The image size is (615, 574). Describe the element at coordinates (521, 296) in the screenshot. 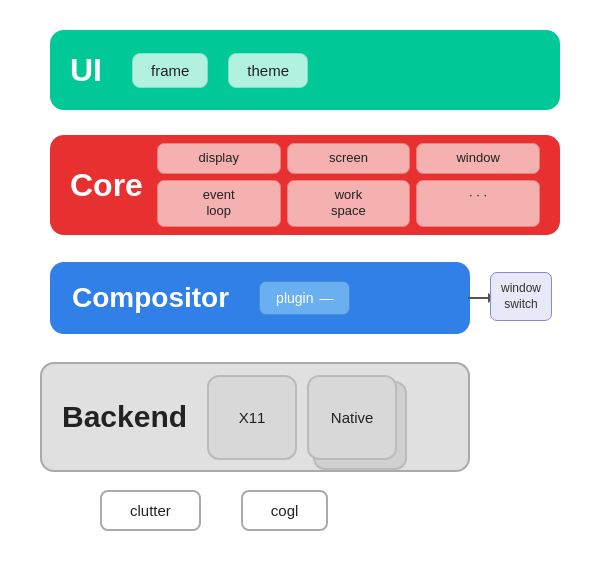

I see `window-switch-box: windowswitch` at that location.